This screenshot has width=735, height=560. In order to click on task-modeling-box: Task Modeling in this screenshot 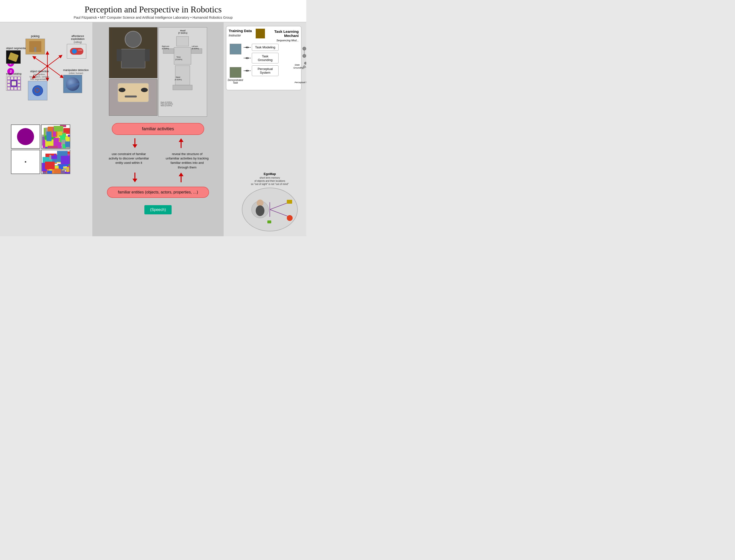, I will do `click(265, 47)`.